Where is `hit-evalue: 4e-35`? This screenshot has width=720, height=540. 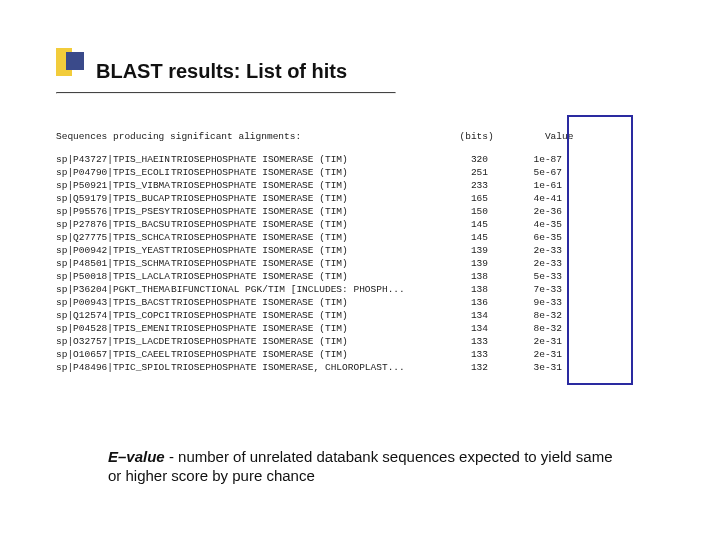
hit-evalue: 4e-35 is located at coordinates (536, 224).